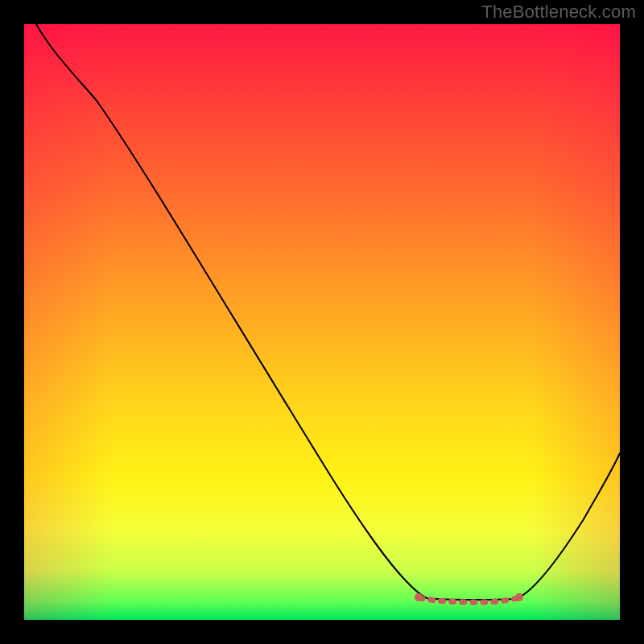 This screenshot has width=644, height=644. Describe the element at coordinates (519, 597) in the screenshot. I see `optimal-region-end-dot` at that location.